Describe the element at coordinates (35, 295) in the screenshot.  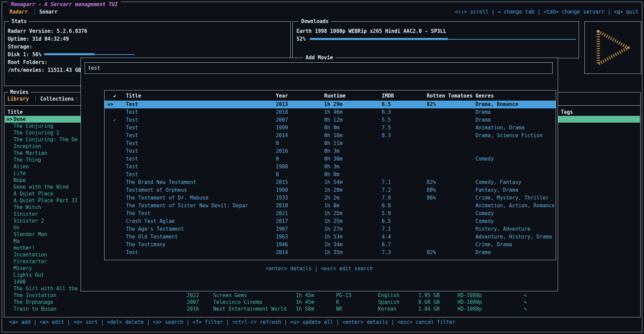
I see `movie-title: The Invitation` at that location.